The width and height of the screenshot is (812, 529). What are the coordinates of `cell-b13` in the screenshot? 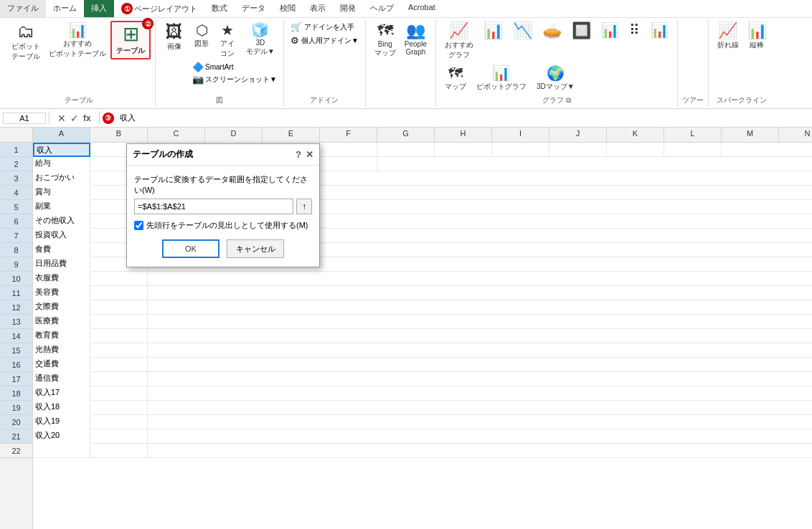 It's located at (119, 322).